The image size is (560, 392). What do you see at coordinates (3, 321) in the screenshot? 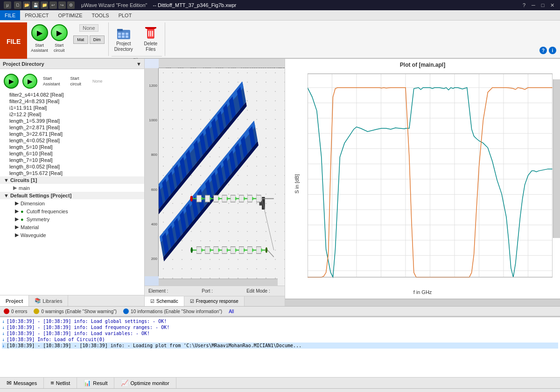
I see `log-icon-0: ↓` at bounding box center [3, 321].